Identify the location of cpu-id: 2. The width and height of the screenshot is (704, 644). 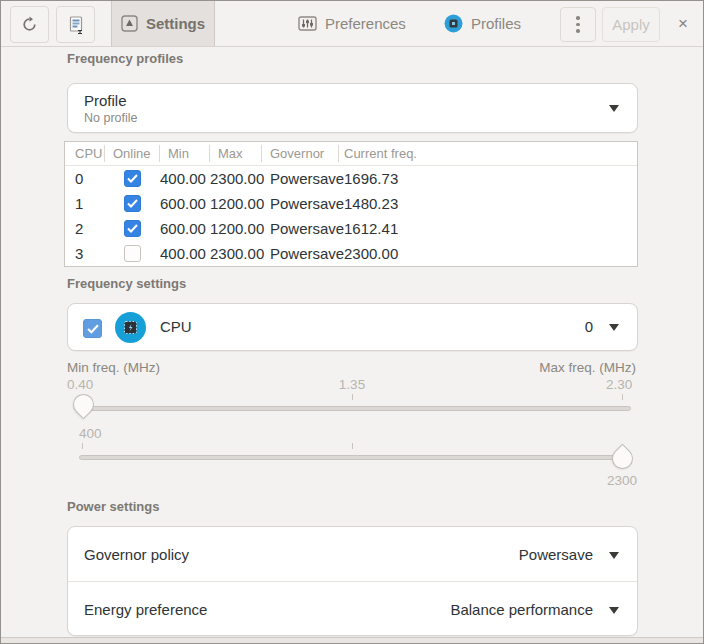
(85, 228).